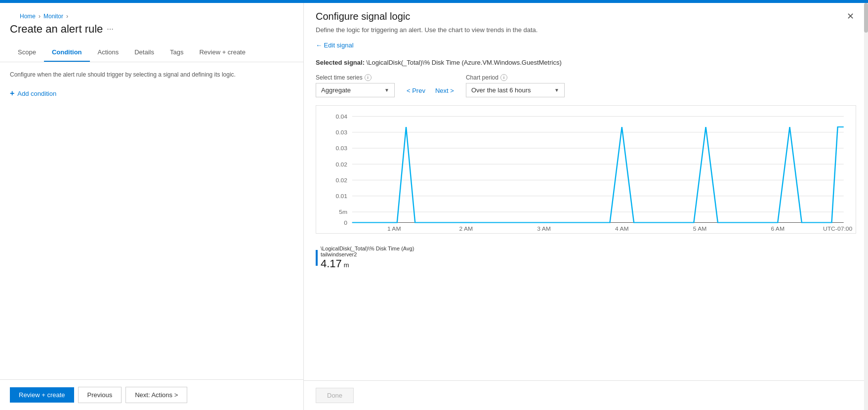  I want to click on right-header: Configure signal logic ✕, so click(586, 15).